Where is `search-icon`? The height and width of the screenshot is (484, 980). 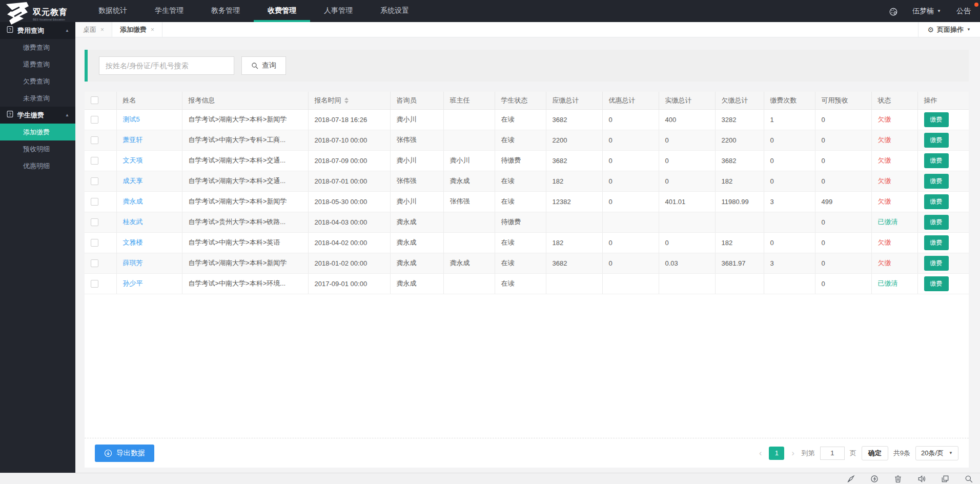
search-icon is located at coordinates (969, 479).